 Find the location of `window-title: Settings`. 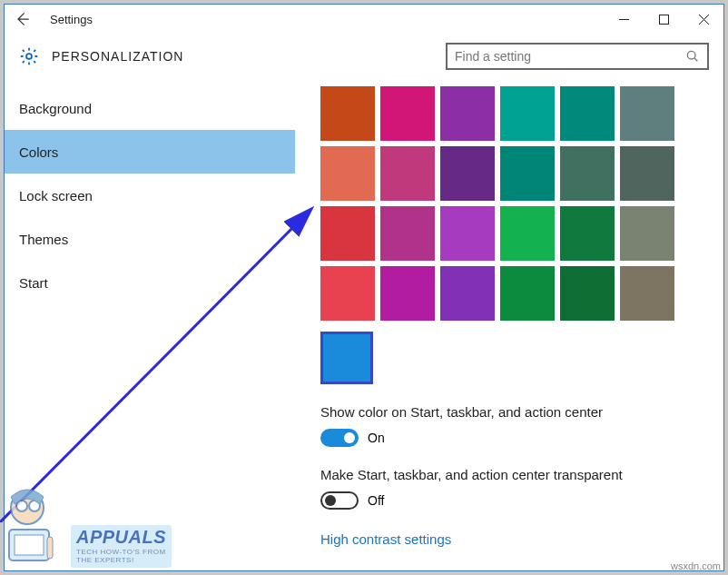

window-title: Settings is located at coordinates (71, 20).